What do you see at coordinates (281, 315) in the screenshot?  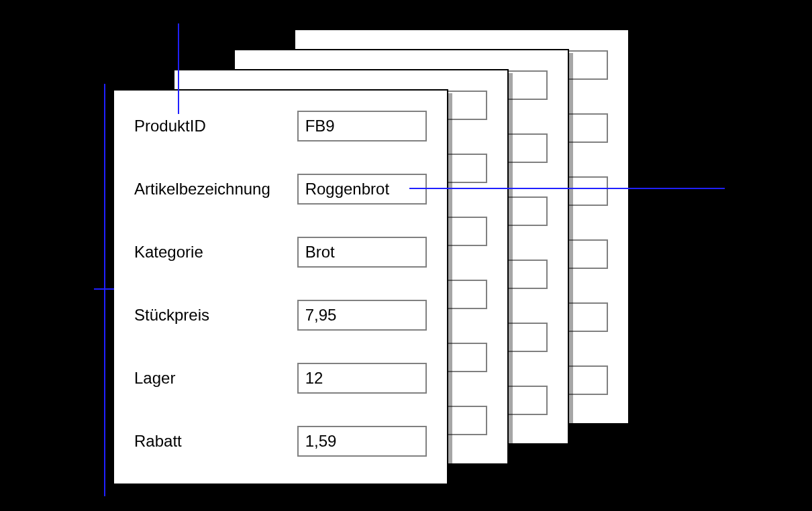 I see `form-row-stueckpreis: Stückpreis 7,95` at bounding box center [281, 315].